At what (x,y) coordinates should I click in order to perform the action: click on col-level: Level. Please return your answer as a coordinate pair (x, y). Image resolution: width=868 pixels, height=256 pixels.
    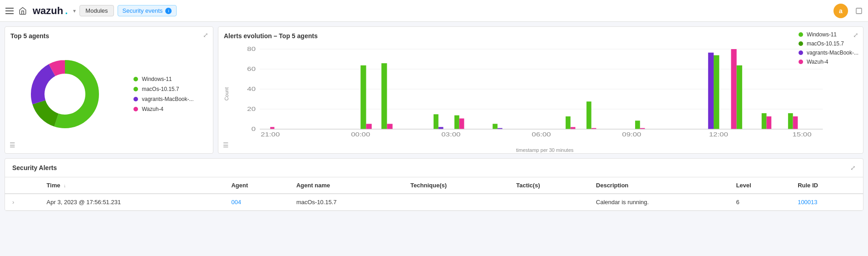
    Looking at the image, I should click on (760, 186).